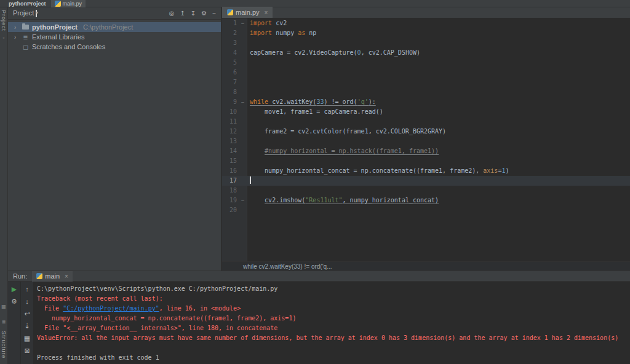 The width and height of the screenshot is (630, 364). I want to click on clear-console-icon: ⊠, so click(27, 350).